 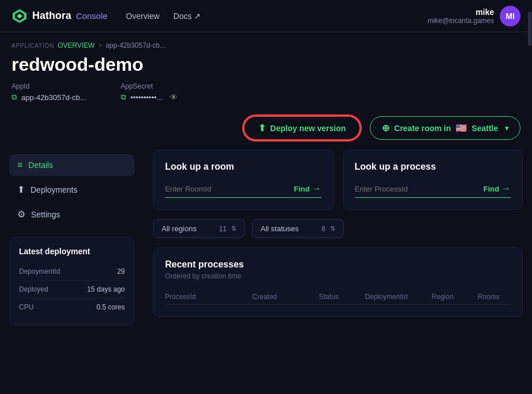 I want to click on chevron-down-icon: ▾, so click(x=507, y=128).